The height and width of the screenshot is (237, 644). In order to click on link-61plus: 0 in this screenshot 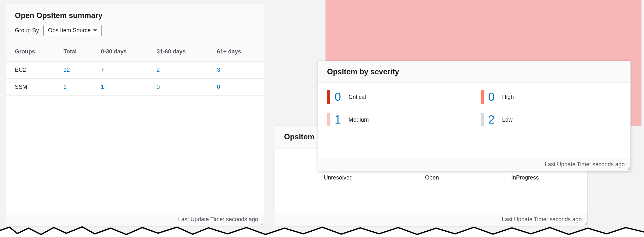, I will do `click(218, 87)`.